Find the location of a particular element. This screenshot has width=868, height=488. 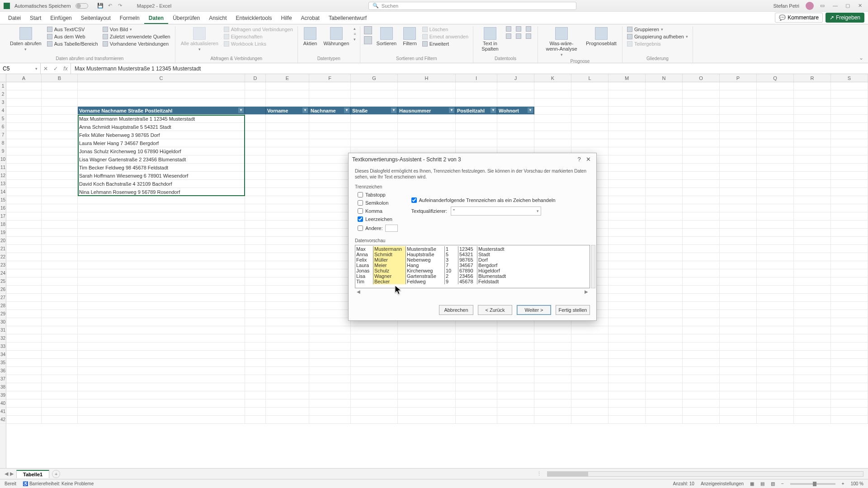

preview-scroll-left-icon: ◀ is located at coordinates (359, 292).